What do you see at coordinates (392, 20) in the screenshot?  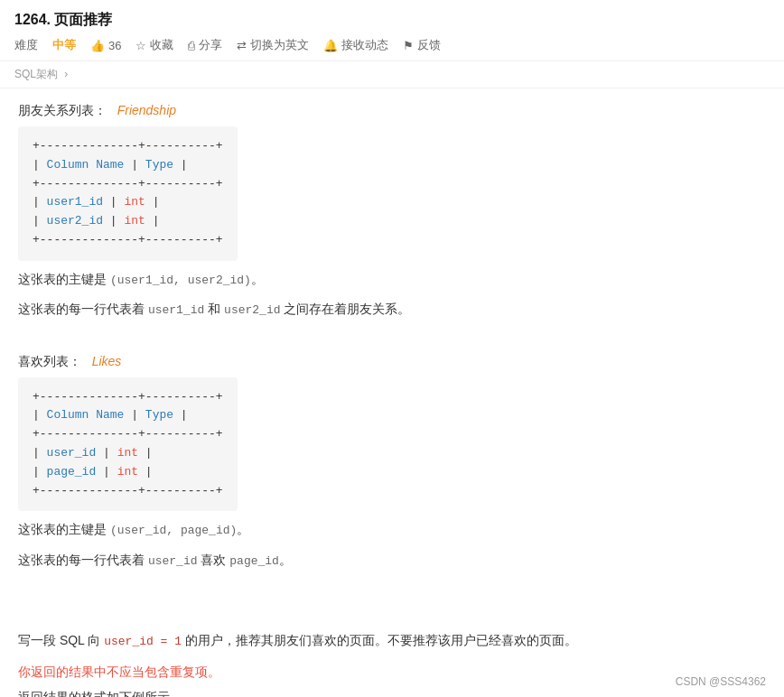 I see `problem-title: 1264. 页面推荐` at bounding box center [392, 20].